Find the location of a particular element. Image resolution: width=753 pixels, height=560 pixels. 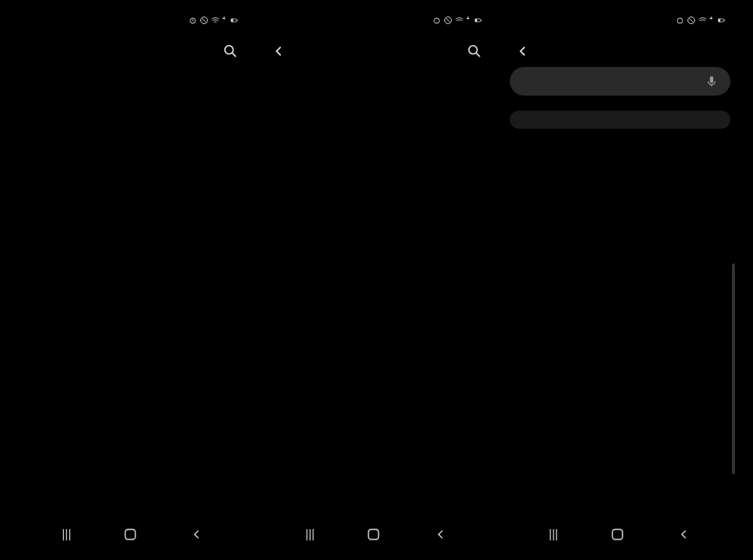

search-input is located at coordinates (620, 81).